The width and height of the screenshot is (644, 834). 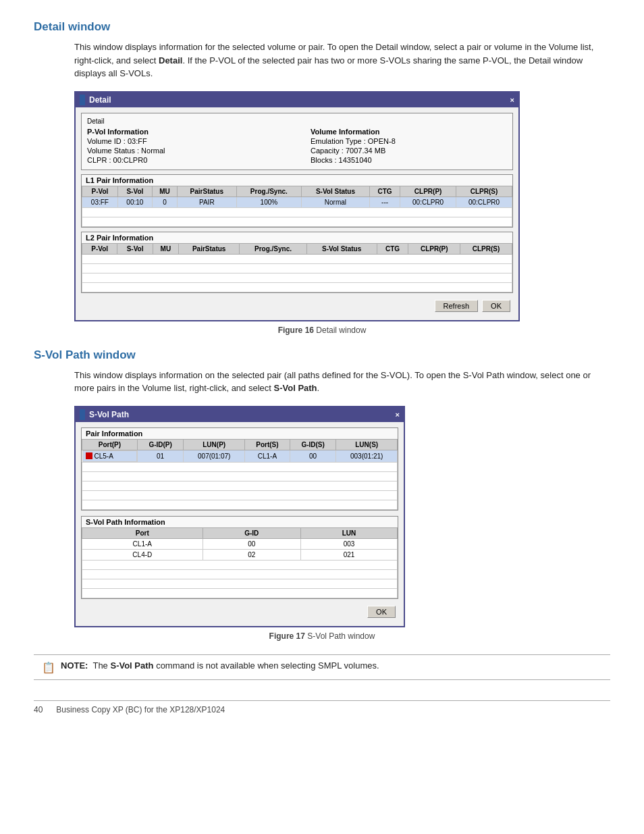 What do you see at coordinates (322, 27) in the screenshot?
I see `detail-window-heading: Detail window` at bounding box center [322, 27].